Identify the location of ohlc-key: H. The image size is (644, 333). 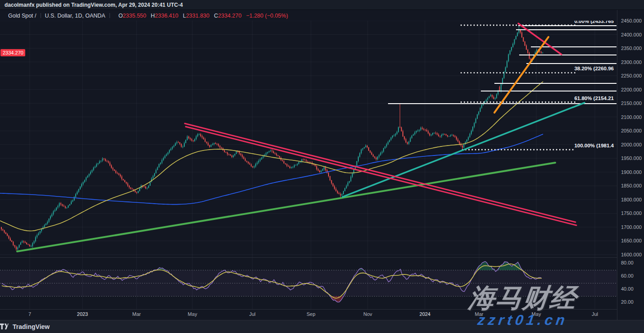
(153, 16).